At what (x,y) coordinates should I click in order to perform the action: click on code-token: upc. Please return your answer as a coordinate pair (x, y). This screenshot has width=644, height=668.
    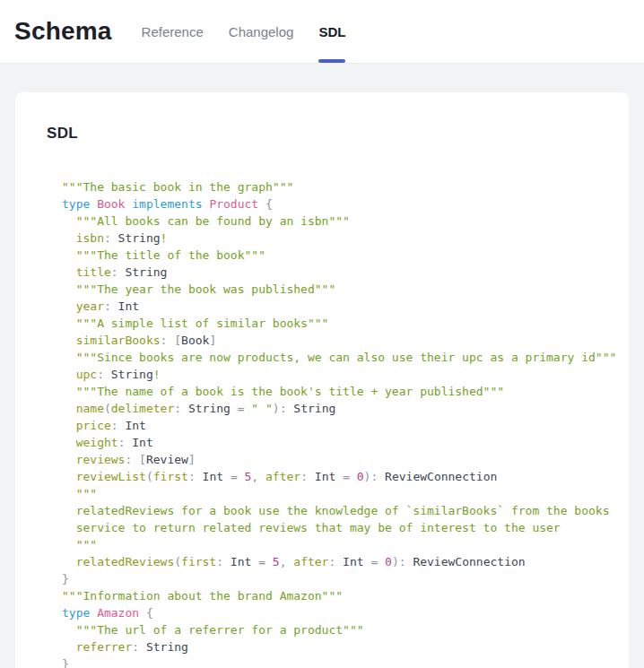
    Looking at the image, I should click on (86, 375).